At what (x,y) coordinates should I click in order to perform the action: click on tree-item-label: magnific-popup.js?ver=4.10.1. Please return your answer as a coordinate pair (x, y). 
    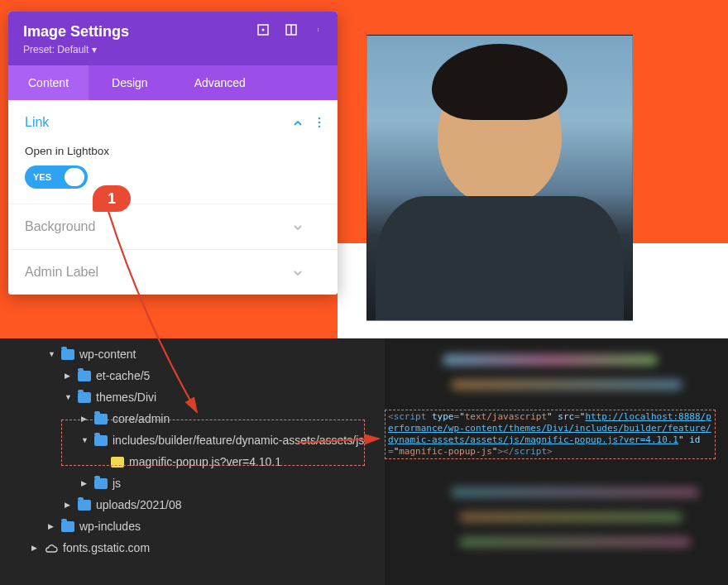
    Looking at the image, I should click on (205, 462).